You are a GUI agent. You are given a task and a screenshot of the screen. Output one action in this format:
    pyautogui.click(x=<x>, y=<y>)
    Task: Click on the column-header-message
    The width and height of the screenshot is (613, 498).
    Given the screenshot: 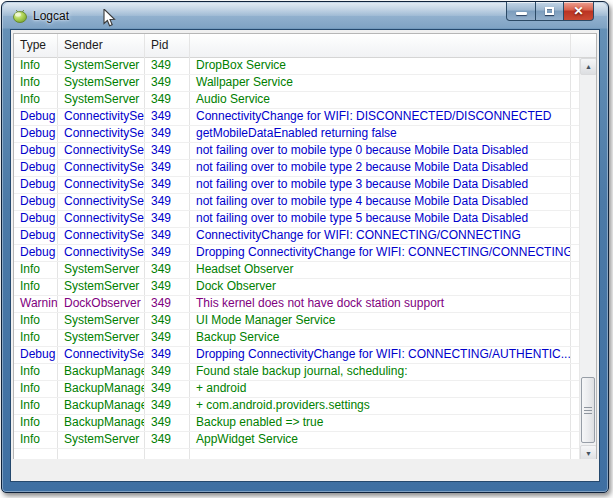 What is the action you would take?
    pyautogui.click(x=380, y=46)
    